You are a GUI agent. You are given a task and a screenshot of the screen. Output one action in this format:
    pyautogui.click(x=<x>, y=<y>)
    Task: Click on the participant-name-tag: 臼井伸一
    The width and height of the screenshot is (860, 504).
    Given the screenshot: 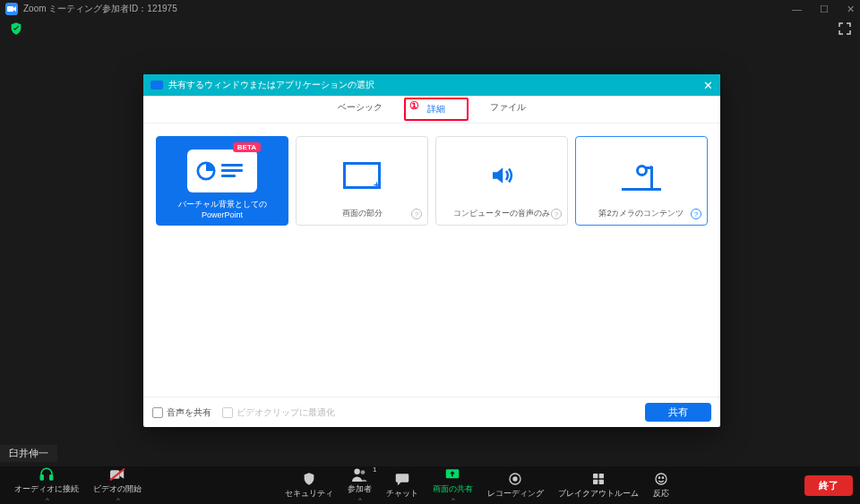 What is the action you would take?
    pyautogui.click(x=29, y=453)
    